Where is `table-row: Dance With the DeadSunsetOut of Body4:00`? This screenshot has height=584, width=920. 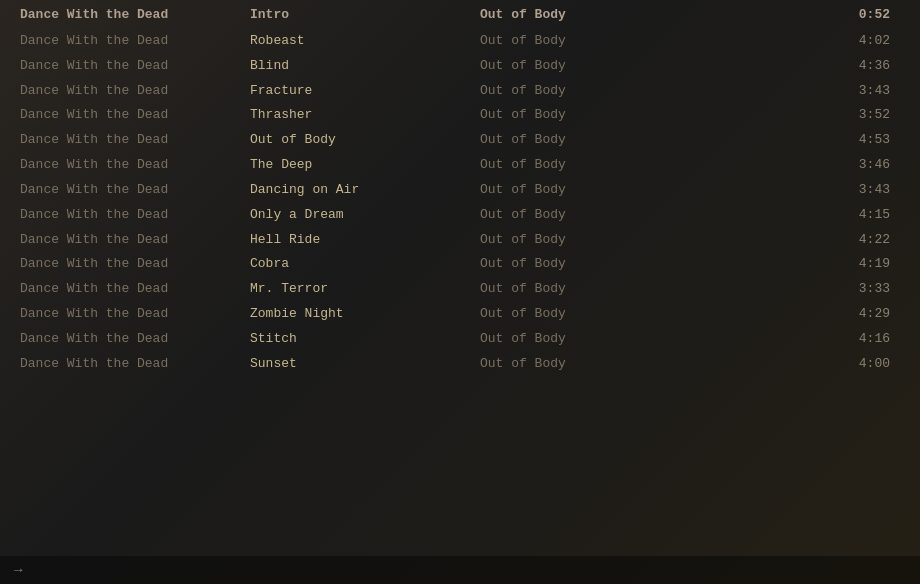 table-row: Dance With the DeadSunsetOut of Body4:00 is located at coordinates (460, 364).